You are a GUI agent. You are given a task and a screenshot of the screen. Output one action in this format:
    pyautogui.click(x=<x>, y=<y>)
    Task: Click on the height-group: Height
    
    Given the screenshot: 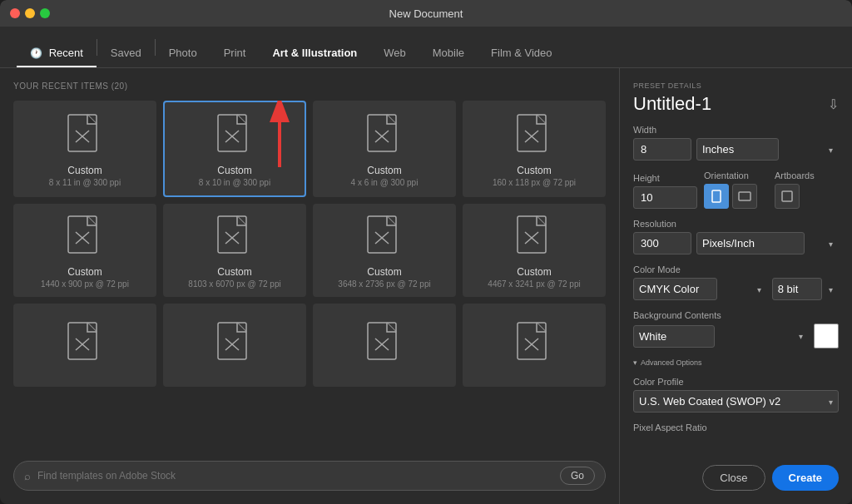 What is the action you would take?
    pyautogui.click(x=666, y=191)
    